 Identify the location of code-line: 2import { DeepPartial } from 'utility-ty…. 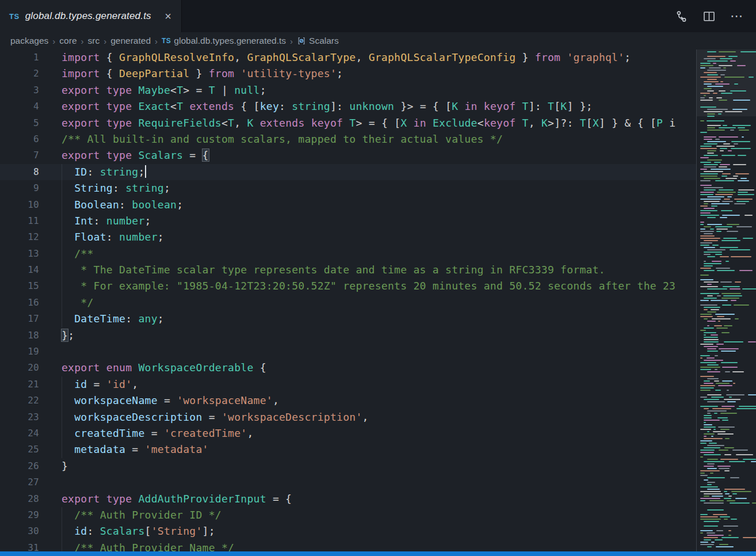
(348, 74).